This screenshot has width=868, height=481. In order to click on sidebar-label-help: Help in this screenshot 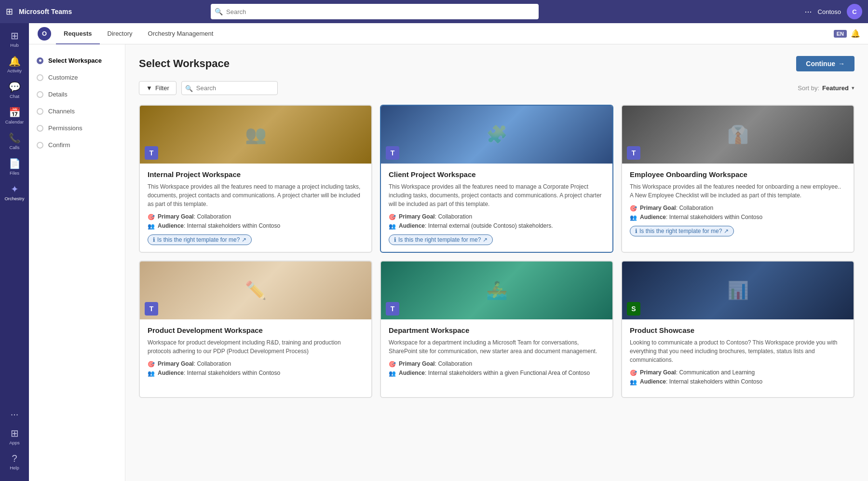, I will do `click(14, 468)`.